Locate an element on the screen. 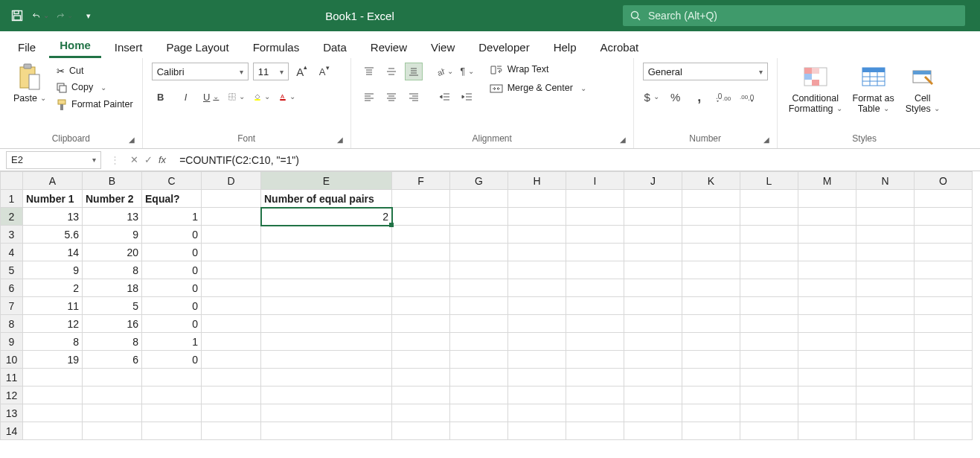  cell-K11 is located at coordinates (711, 378).